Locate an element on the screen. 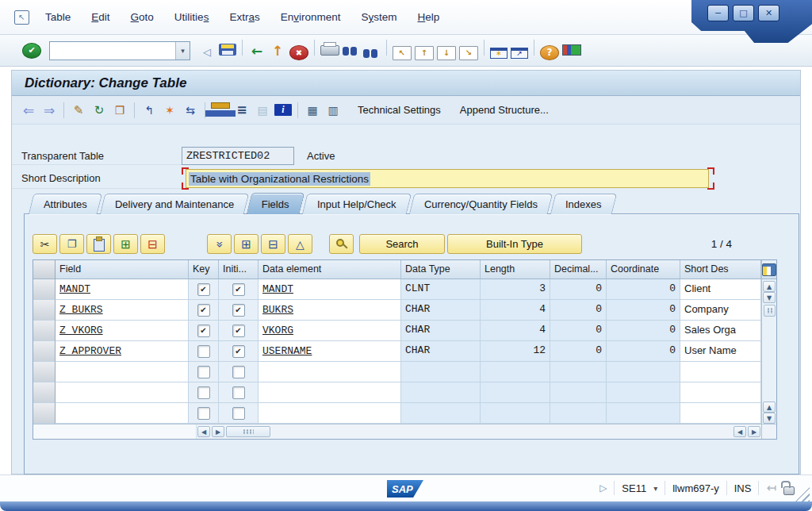  append-structure-button: Append Structure... is located at coordinates (504, 110).